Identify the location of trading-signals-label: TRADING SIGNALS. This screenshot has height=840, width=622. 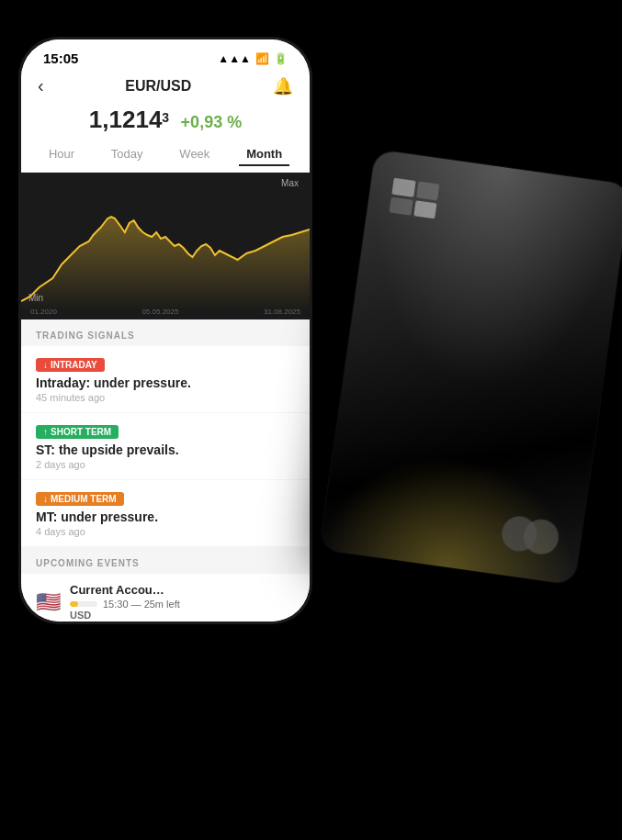
(165, 332).